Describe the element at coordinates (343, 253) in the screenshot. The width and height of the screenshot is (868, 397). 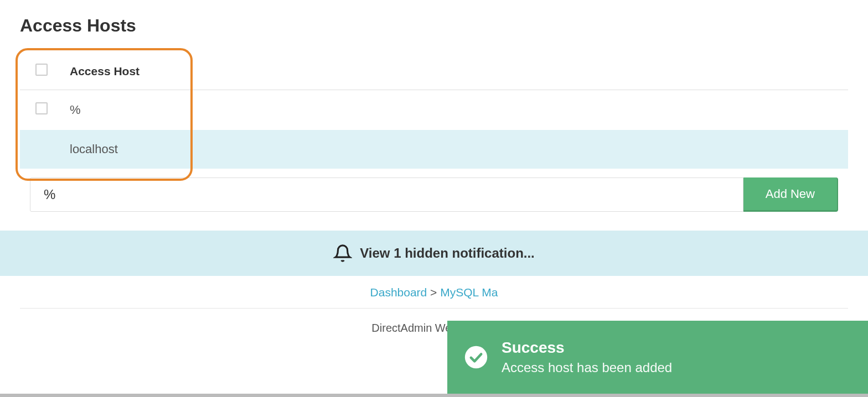
I see `bell-icon` at that location.